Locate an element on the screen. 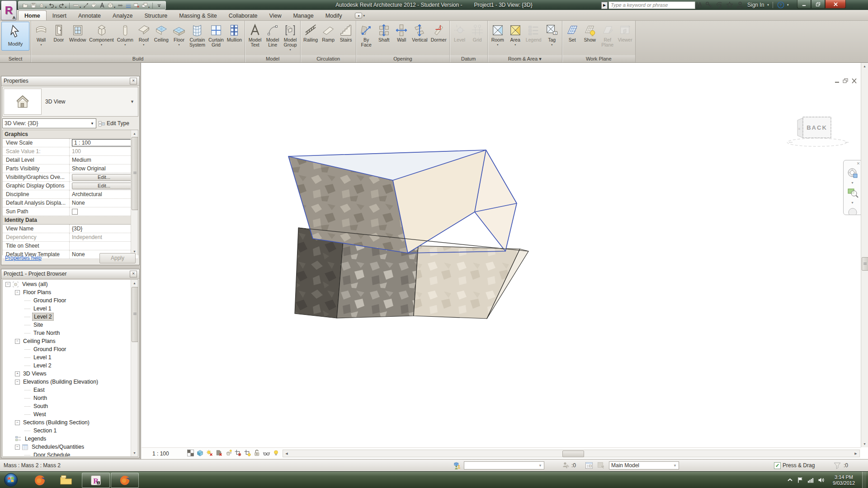 The height and width of the screenshot is (488, 868). show-desktop-button is located at coordinates (864, 480).